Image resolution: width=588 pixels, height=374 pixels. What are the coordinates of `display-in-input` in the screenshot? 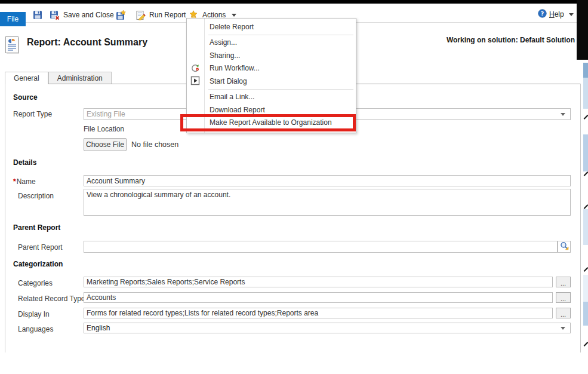 It's located at (318, 313).